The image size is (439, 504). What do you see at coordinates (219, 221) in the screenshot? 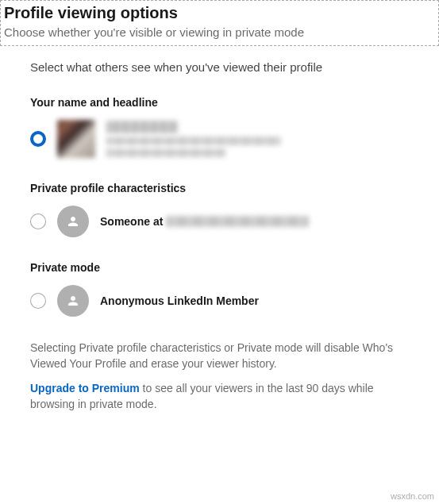
I see `option-semi-row: Someone at` at bounding box center [219, 221].